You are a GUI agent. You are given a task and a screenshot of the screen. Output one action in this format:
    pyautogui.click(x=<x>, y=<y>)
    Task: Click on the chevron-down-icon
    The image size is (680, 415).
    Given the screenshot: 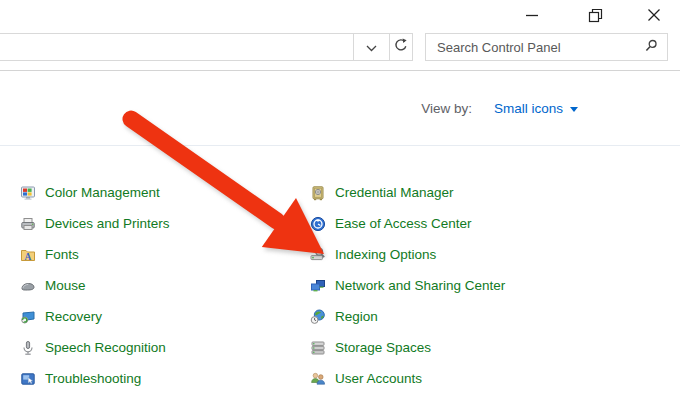 What is the action you would take?
    pyautogui.click(x=372, y=47)
    